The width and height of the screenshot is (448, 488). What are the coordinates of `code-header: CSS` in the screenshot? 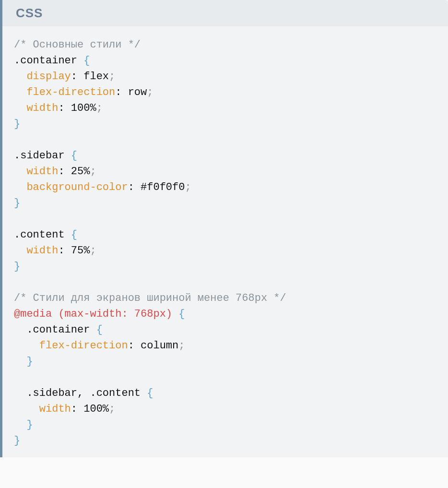 It's located at (225, 13).